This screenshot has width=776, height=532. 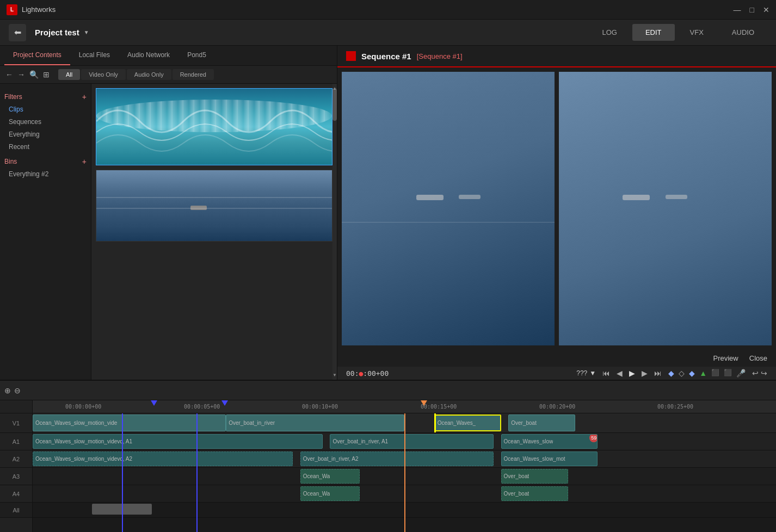 What do you see at coordinates (37, 55) in the screenshot?
I see `tab-project-contents: Project Contents` at bounding box center [37, 55].